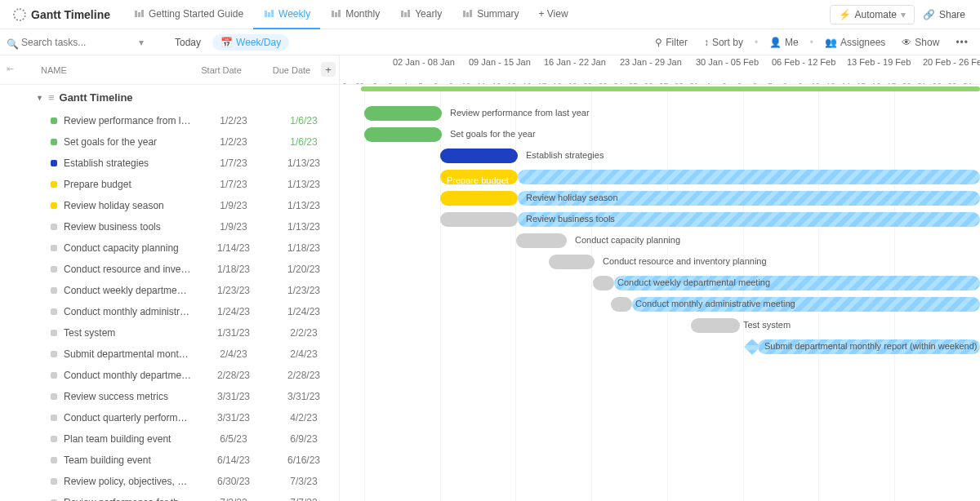 The width and height of the screenshot is (980, 501). I want to click on task-row: Set goals for the year 1/2/23 1/6/23, so click(170, 142).